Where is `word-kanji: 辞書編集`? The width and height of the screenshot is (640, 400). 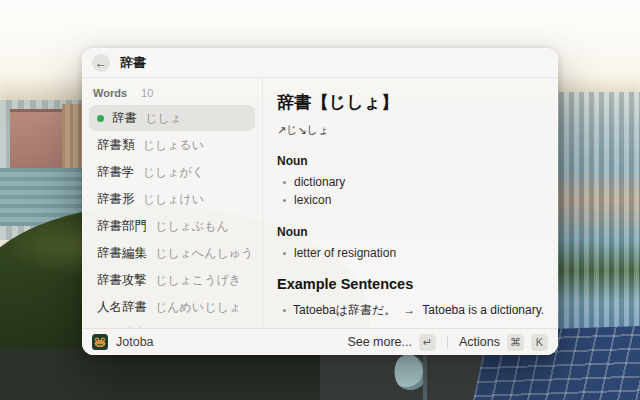
word-kanji: 辞書編集 is located at coordinates (122, 254).